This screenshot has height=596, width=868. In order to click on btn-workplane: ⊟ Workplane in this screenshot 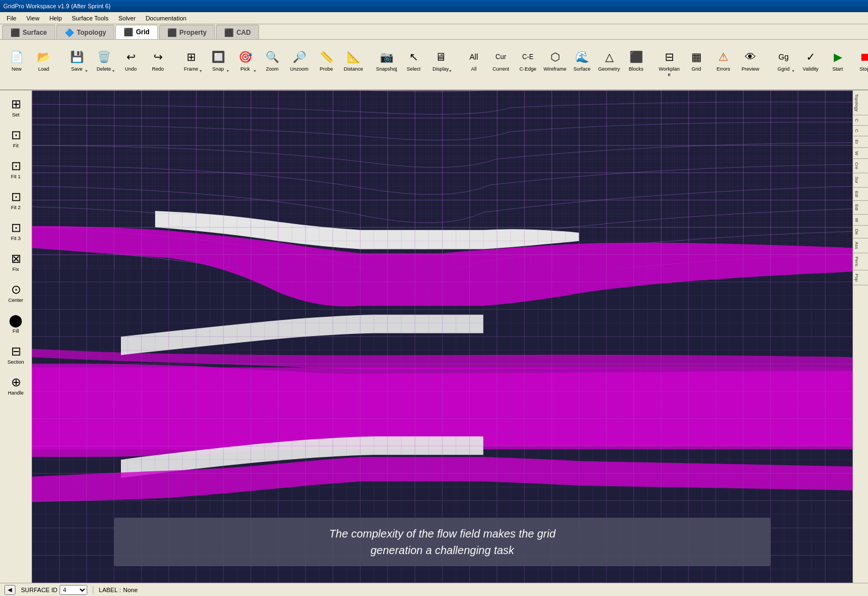, I will do `click(669, 65)`.